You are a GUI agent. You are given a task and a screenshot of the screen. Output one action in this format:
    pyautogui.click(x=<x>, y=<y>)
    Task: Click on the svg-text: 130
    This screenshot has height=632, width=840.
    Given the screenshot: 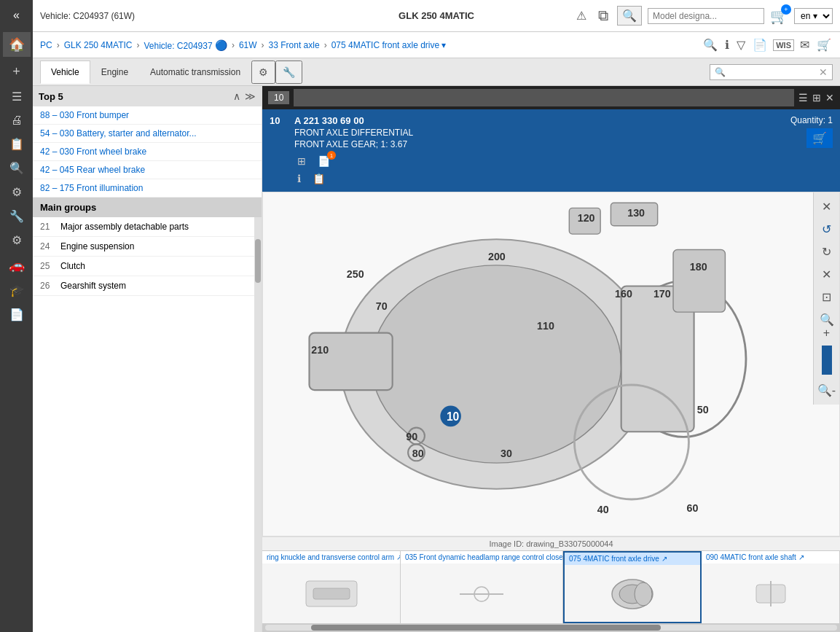 What is the action you would take?
    pyautogui.click(x=636, y=213)
    